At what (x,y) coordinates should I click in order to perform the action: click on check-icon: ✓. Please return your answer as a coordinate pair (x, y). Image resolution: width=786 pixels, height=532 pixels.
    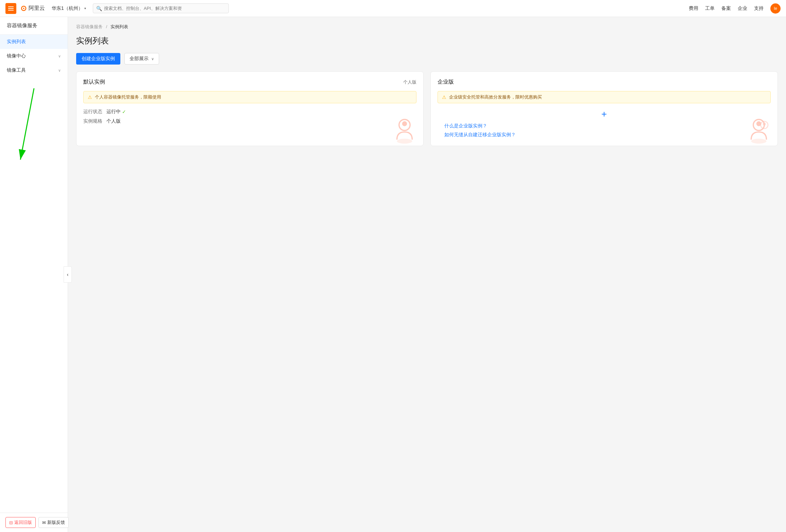
    Looking at the image, I should click on (124, 112).